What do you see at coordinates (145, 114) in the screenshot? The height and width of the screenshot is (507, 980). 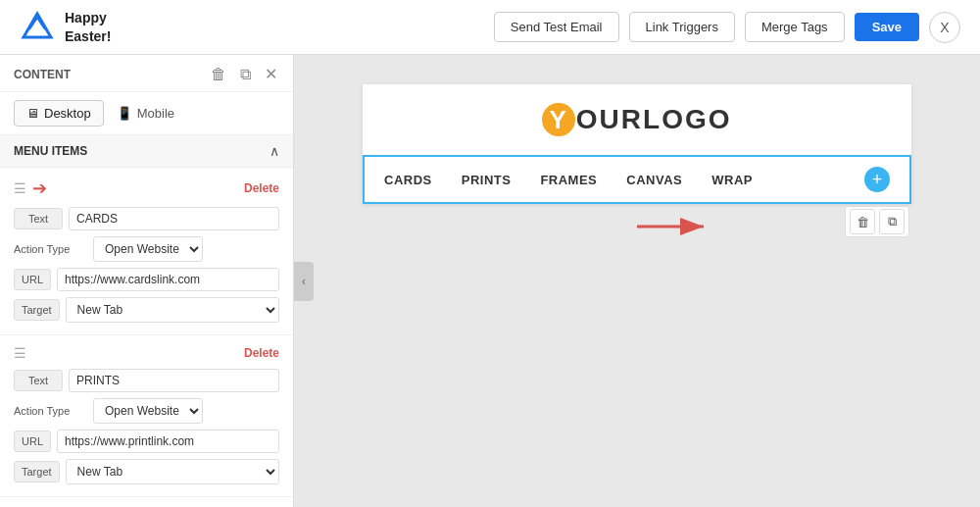 I see `tab-mobile: 📱 Mobile` at bounding box center [145, 114].